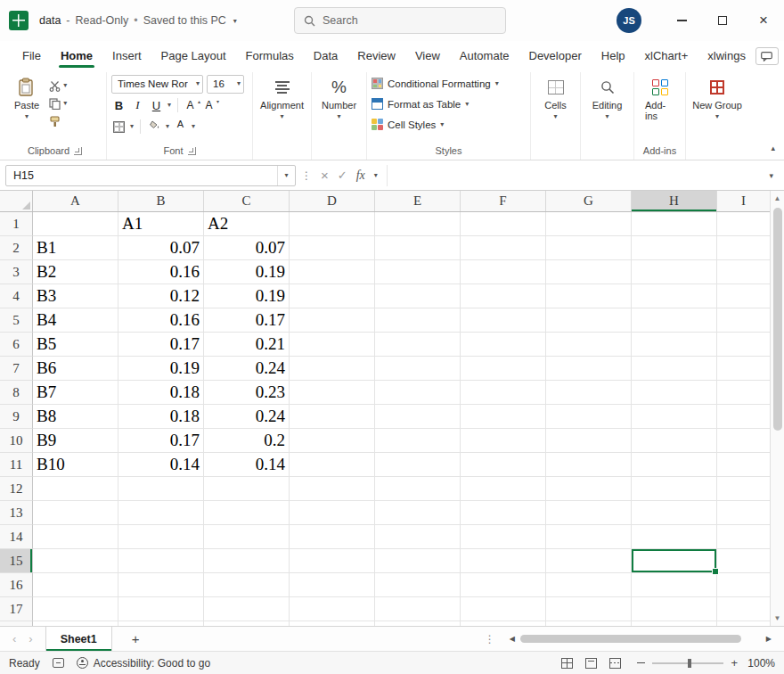  I want to click on cell-D7, so click(332, 369).